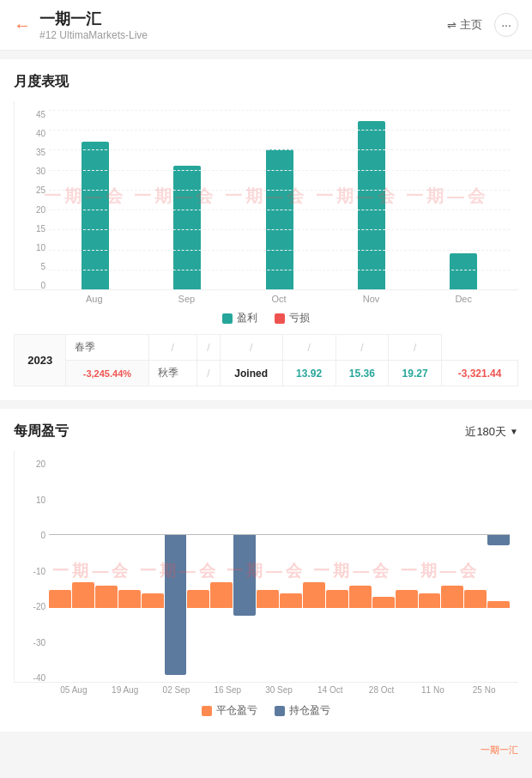 The width and height of the screenshot is (532, 778). I want to click on wy-n20: -20, so click(30, 606).